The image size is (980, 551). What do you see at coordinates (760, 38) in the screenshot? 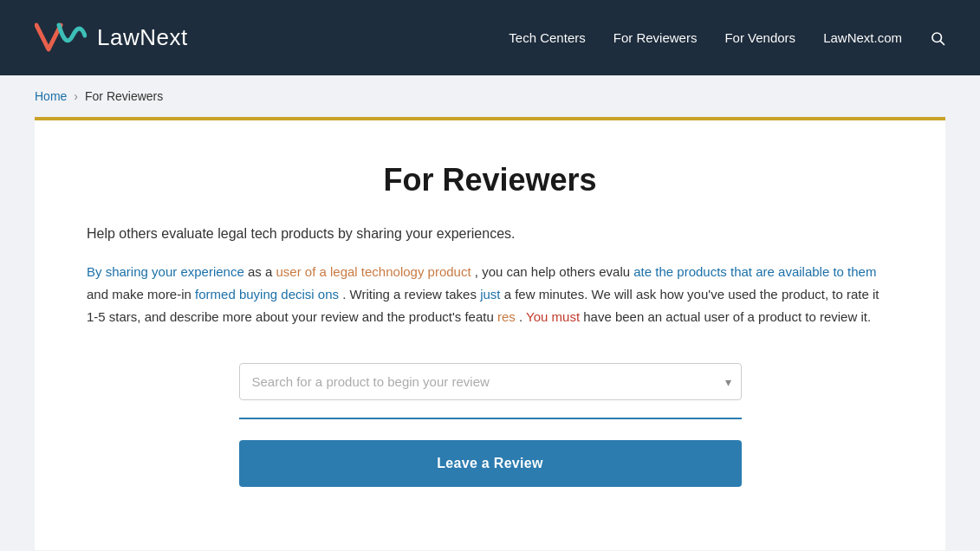
I see `nav-for-vendors: For Vendors` at bounding box center [760, 38].